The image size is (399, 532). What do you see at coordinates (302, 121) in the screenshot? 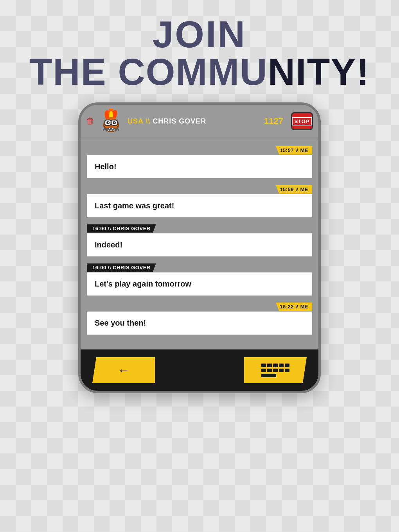
I see `stop-button: STOP` at bounding box center [302, 121].